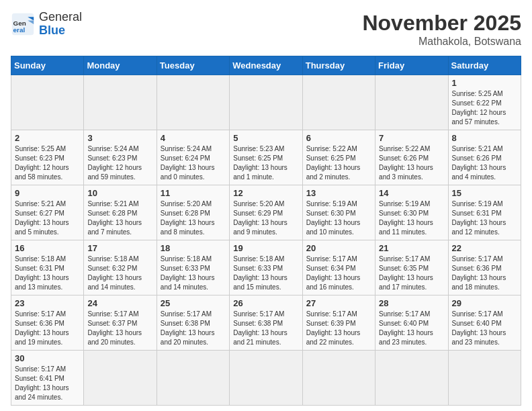 The image size is (532, 411). What do you see at coordinates (193, 268) in the screenshot?
I see `day-18: 18 Sunrise: 5:18 AM Sunset: 6:33 PM Dayl…` at bounding box center [193, 268].